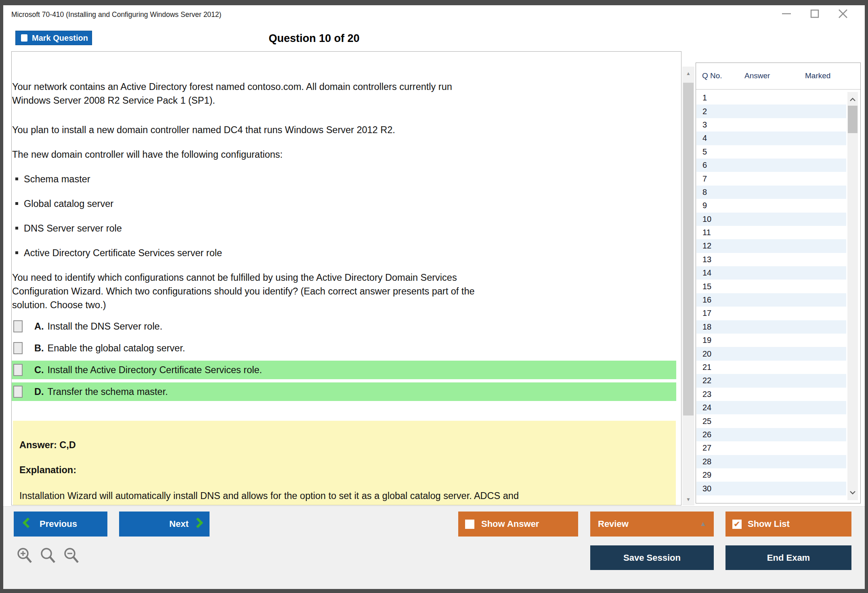 This screenshot has height=593, width=868. Describe the element at coordinates (705, 98) in the screenshot. I see `question-number: 1` at that location.